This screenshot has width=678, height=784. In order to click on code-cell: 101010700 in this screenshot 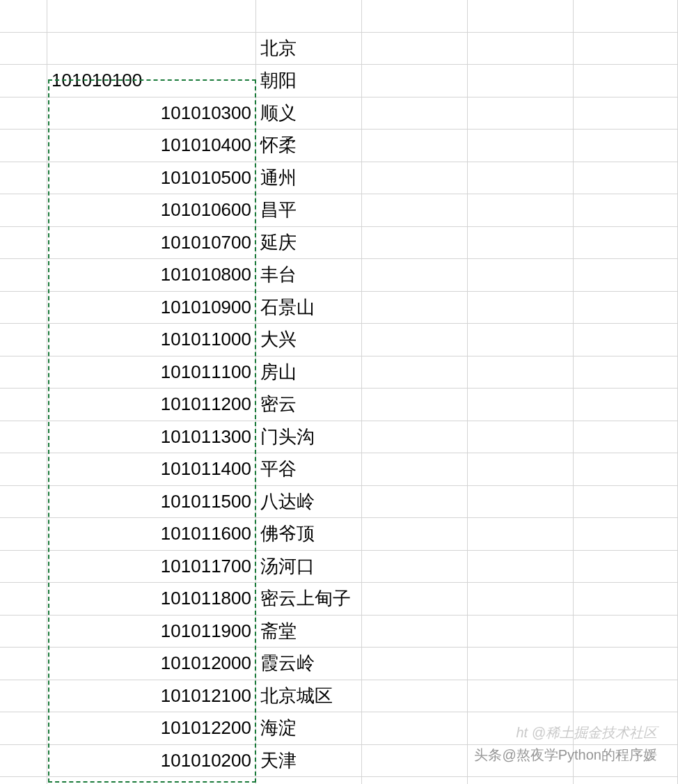, I will do `click(152, 244)`.